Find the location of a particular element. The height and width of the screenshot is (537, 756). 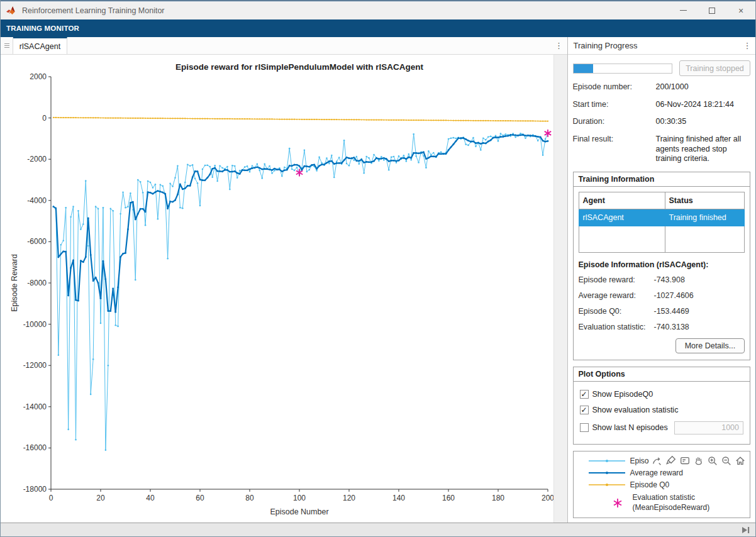

kv-label: Episode reward: is located at coordinates (616, 280).